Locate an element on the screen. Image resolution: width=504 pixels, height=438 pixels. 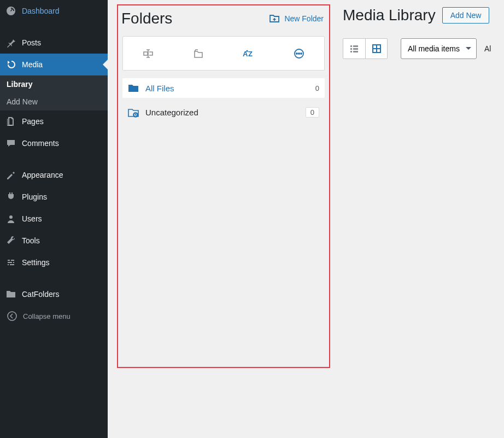
rename-button is located at coordinates (148, 54).